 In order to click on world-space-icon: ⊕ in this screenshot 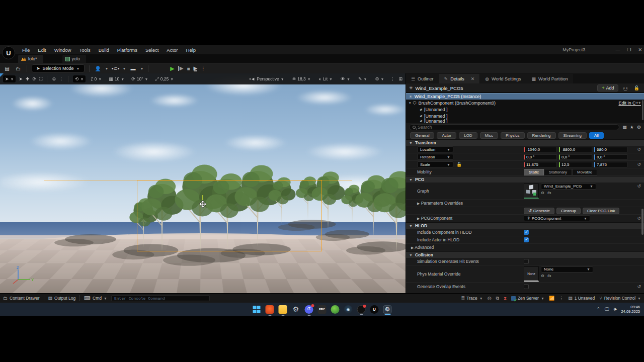, I will do `click(54, 79)`.